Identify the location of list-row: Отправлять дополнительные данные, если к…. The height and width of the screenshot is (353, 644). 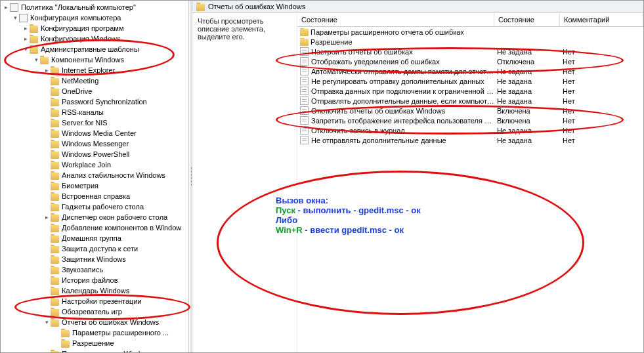
(470, 101).